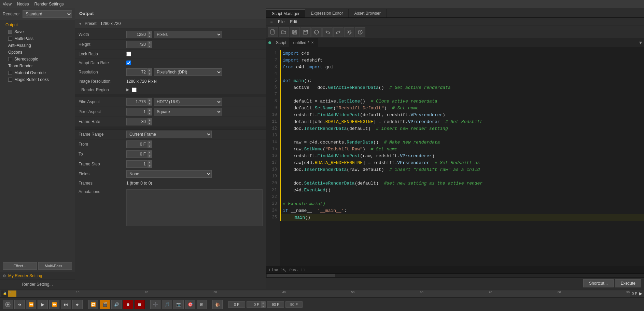  I want to click on pixel-aspect-input-group: ▲ ▼, so click(139, 112).